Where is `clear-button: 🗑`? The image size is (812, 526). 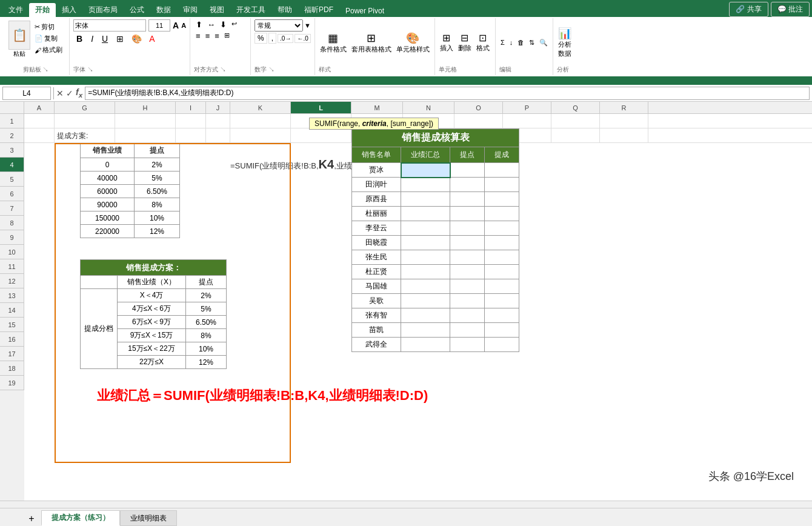 clear-button: 🗑 is located at coordinates (521, 42).